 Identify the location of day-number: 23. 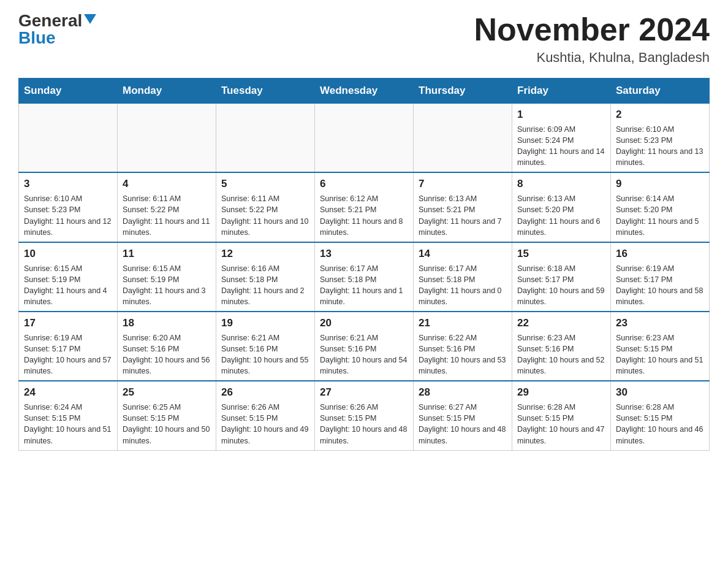
(660, 323).